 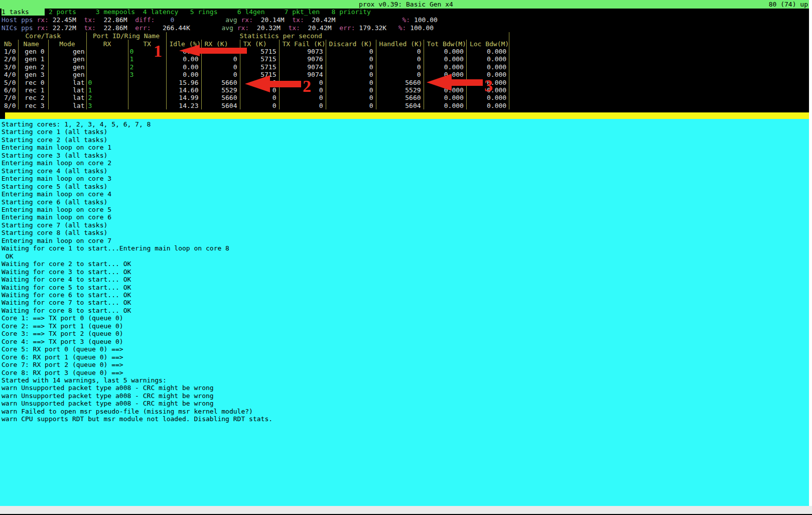 I want to click on table-cell: lat, so click(x=67, y=97).